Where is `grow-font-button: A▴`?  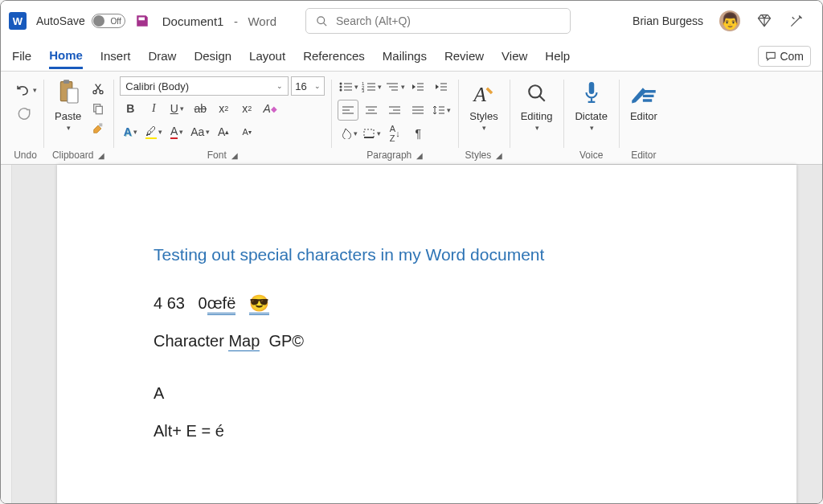
grow-font-button: A▴ is located at coordinates (223, 132).